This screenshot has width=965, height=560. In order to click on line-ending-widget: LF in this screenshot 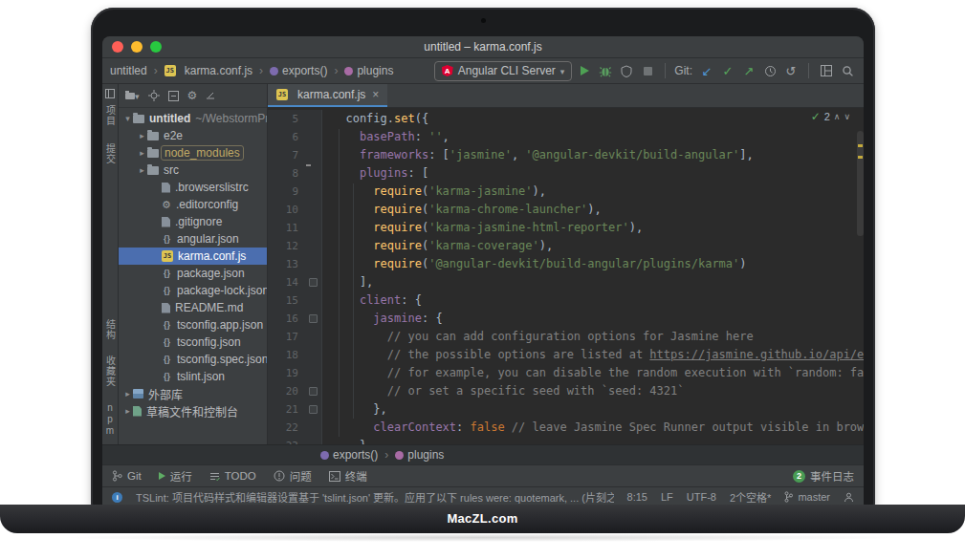, I will do `click(668, 497)`.